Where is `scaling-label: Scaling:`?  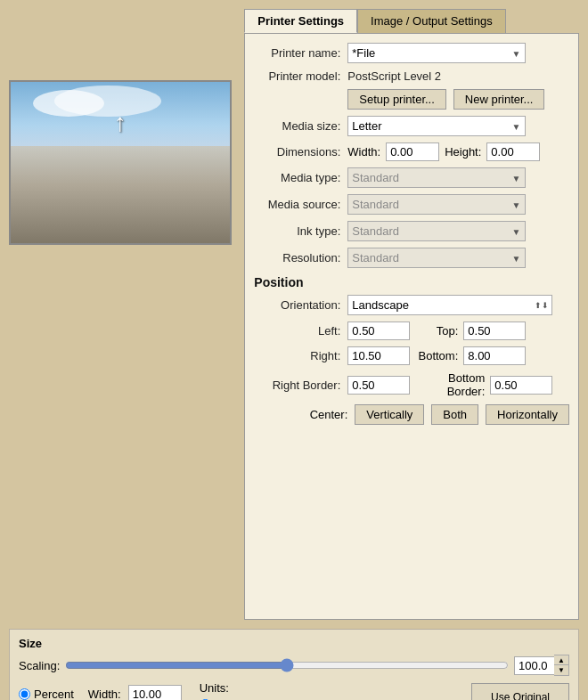 scaling-label: Scaling: is located at coordinates (39, 666).